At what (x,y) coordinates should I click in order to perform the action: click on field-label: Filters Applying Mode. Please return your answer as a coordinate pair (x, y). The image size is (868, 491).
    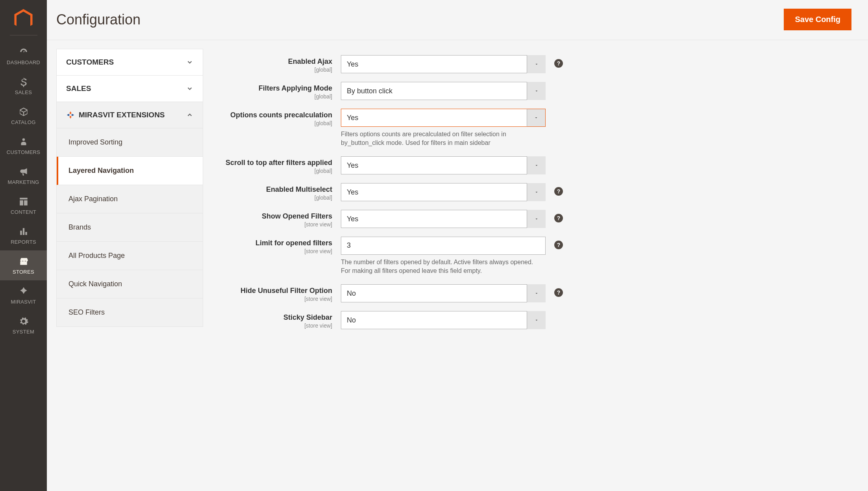
    Looking at the image, I should click on (275, 88).